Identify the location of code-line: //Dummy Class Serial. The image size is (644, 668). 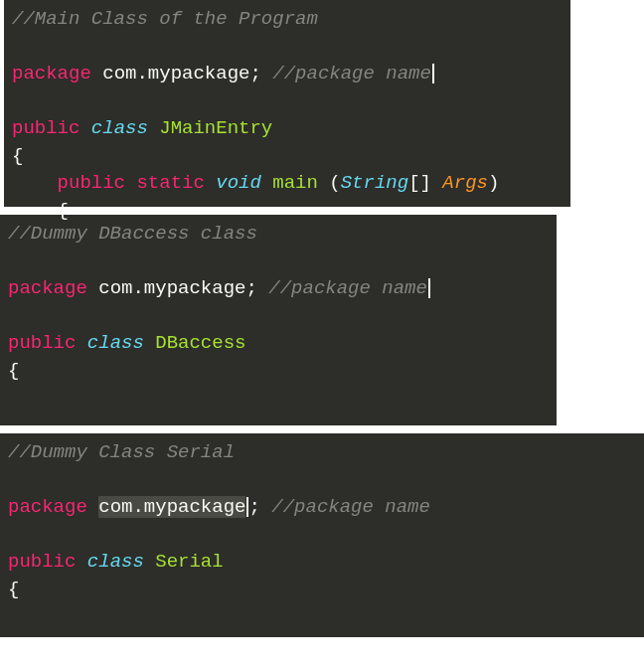
(322, 453).